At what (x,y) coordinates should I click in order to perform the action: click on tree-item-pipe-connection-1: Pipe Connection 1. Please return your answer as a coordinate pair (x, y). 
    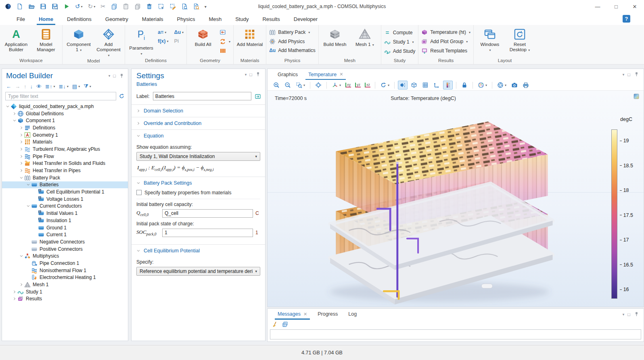
    Looking at the image, I should click on (65, 263).